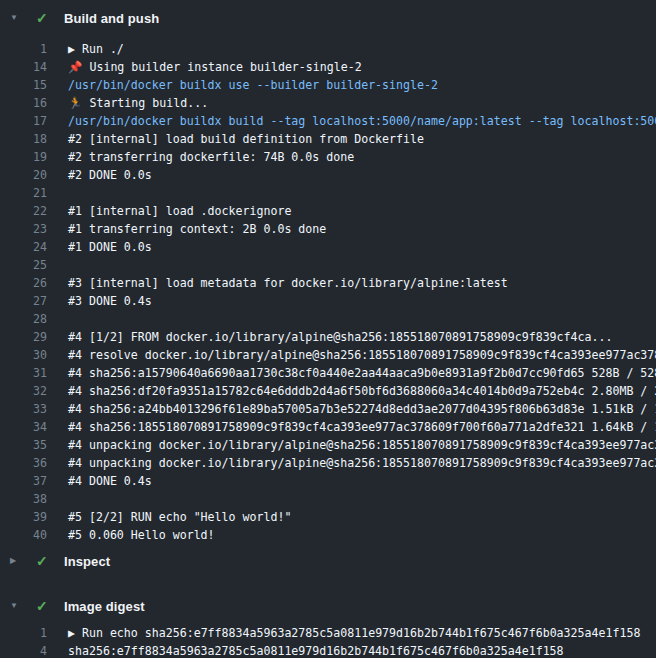  Describe the element at coordinates (246, 139) in the screenshot. I see `log-output-text: #2 [internal] load build definition from…` at that location.